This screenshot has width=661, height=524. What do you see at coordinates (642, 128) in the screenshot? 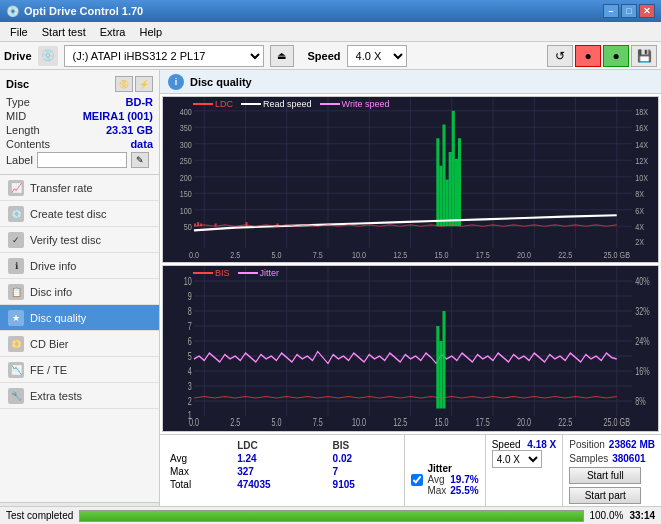
I see `svg-text: 16X` at bounding box center [642, 128].